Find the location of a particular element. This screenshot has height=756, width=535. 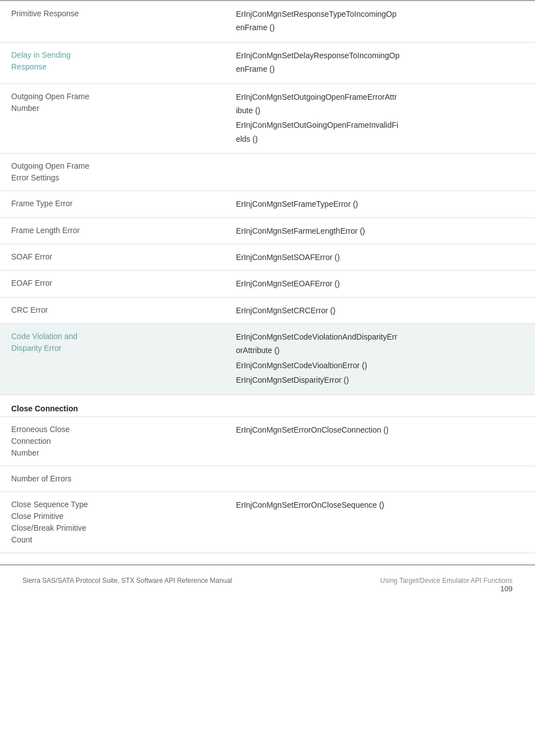

left-cell: Close Connection is located at coordinates (112, 406).